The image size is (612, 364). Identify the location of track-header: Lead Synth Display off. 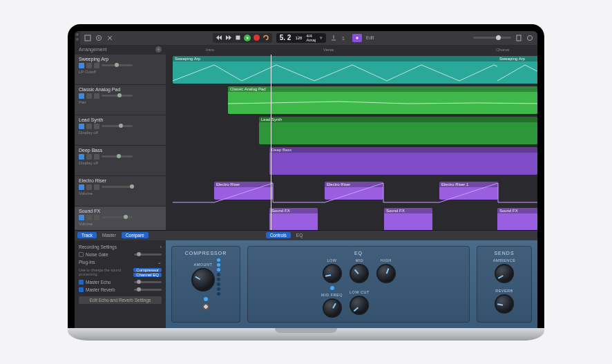
(120, 131).